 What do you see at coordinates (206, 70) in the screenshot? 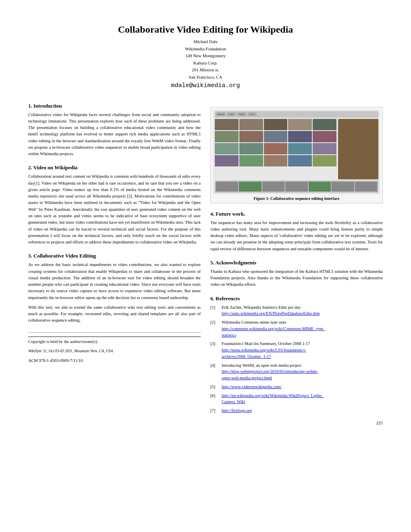
I see `author-addr2: 201 Mission st.` at bounding box center [206, 70].